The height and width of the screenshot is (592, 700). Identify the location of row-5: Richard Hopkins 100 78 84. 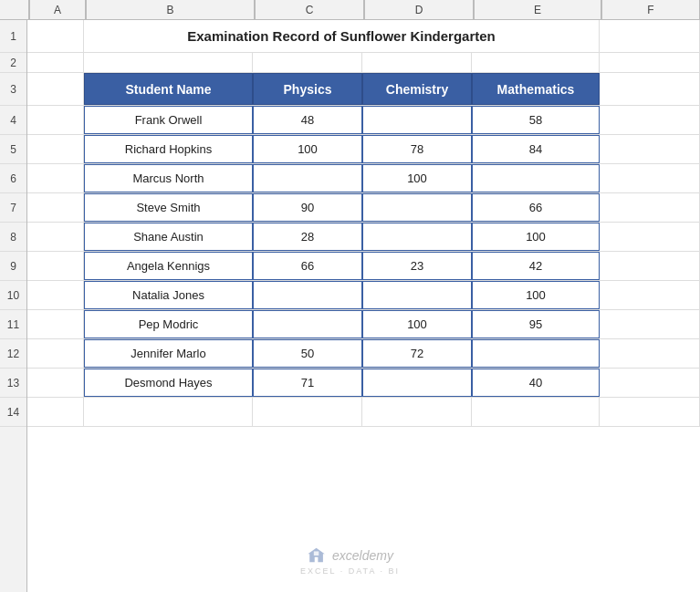
(363, 150).